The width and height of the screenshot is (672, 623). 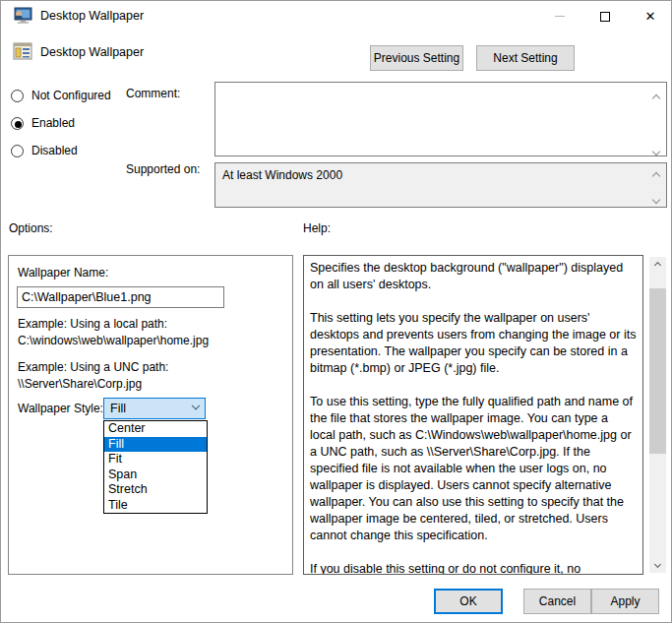 I want to click on dropdown-option-stretch: Stretch, so click(x=155, y=490).